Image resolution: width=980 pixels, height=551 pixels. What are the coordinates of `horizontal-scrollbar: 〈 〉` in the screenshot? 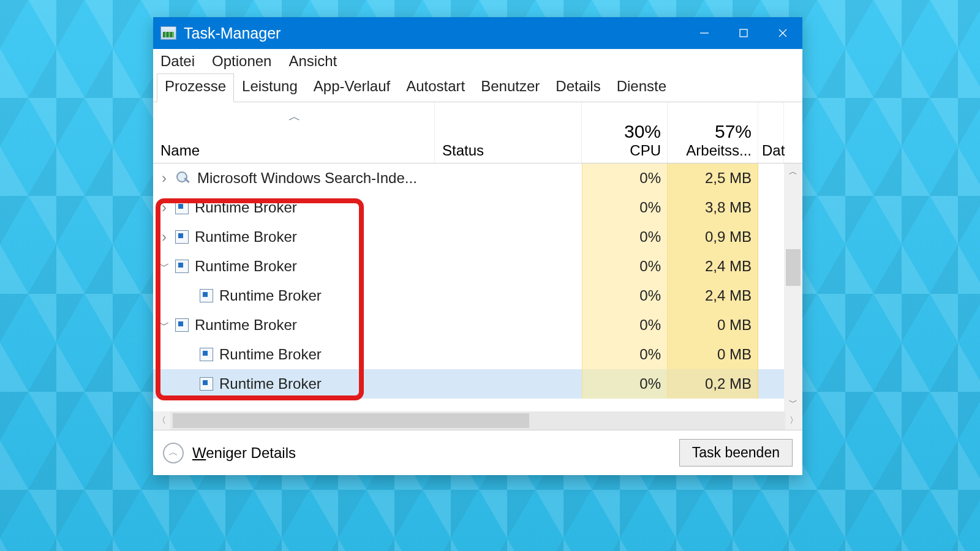 It's located at (478, 421).